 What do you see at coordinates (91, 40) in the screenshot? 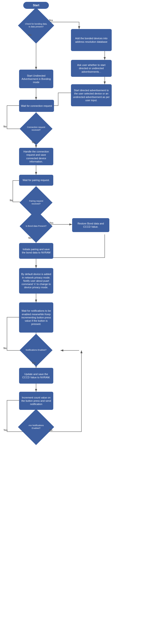
I see `add-bonded-box: Add the bonded devices into address reso…` at bounding box center [91, 40].